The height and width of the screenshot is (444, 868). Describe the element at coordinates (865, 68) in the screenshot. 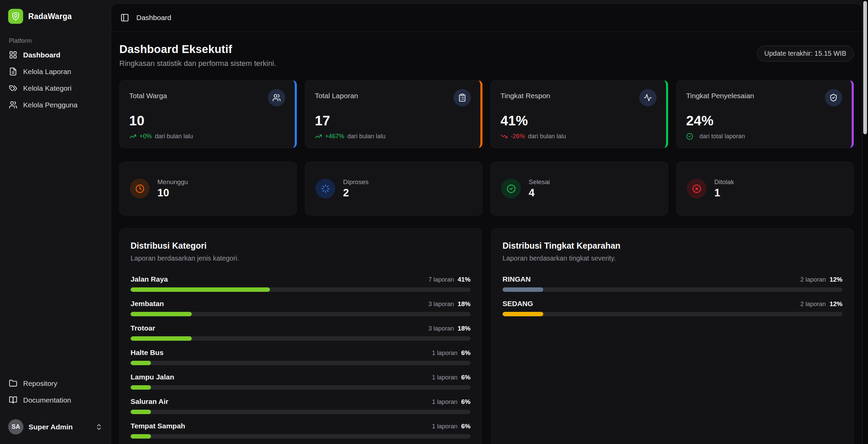

I see `scrollbar-thumb` at that location.